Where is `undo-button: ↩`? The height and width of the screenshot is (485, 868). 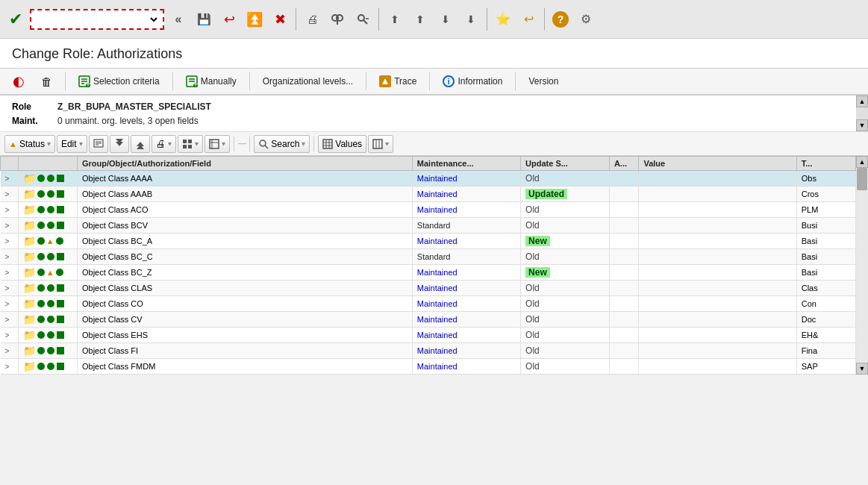 undo-button: ↩ is located at coordinates (229, 19).